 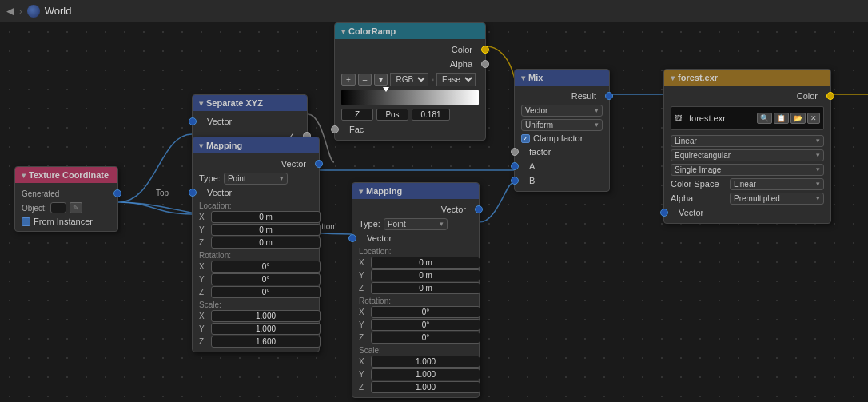 I want to click on colorramp-title: ColorRamp, so click(x=372, y=31).